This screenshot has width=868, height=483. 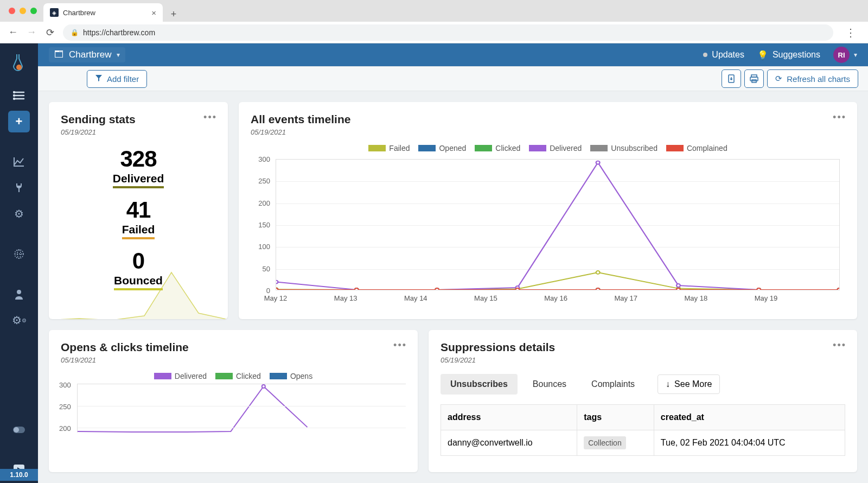 What do you see at coordinates (19, 214) in the screenshot?
I see `gear-icon: ⚙` at bounding box center [19, 214].